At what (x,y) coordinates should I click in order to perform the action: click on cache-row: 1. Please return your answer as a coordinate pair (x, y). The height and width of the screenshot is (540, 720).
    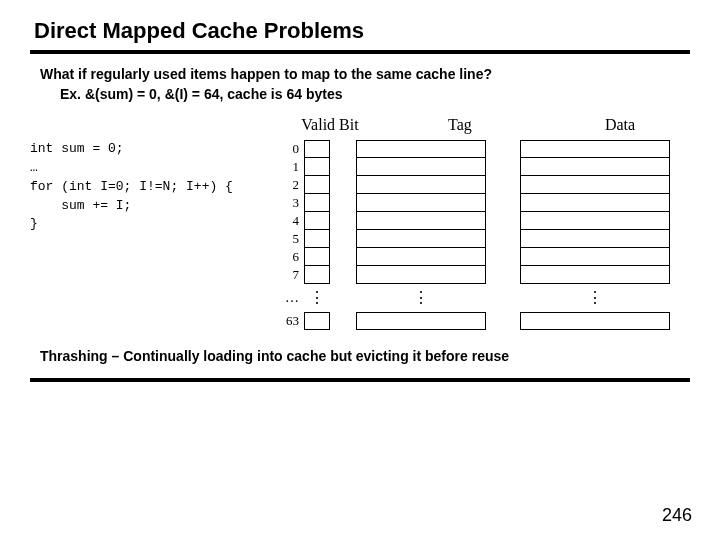
    Looking at the image, I should click on (490, 167).